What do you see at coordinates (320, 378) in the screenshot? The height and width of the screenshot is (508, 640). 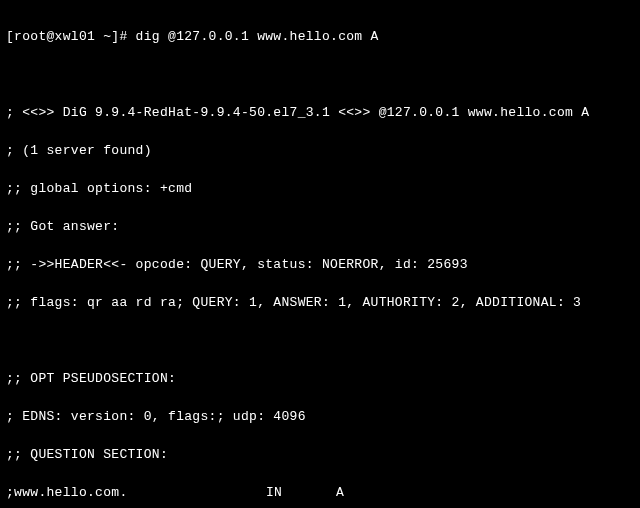 I see `opt-section-title: ;; OPT PSEUDOSECTION:` at bounding box center [320, 378].